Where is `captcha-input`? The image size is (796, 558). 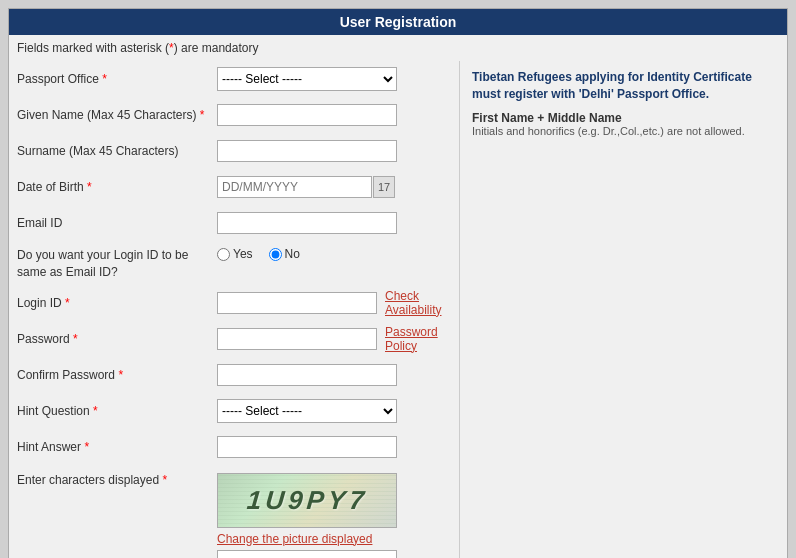
captcha-input is located at coordinates (307, 554).